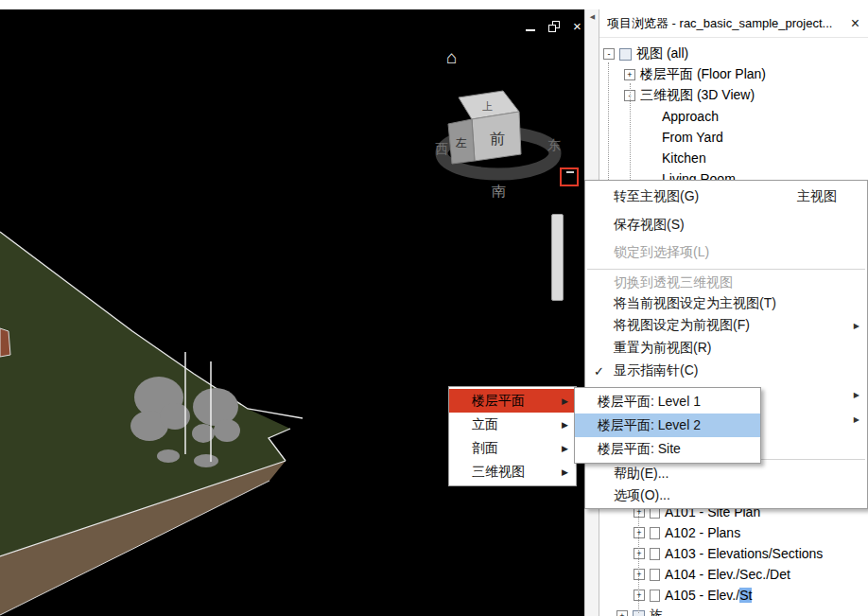  Describe the element at coordinates (703, 75) in the screenshot. I see `tree-item-label: 楼层平面 (Floor Plan)` at that location.